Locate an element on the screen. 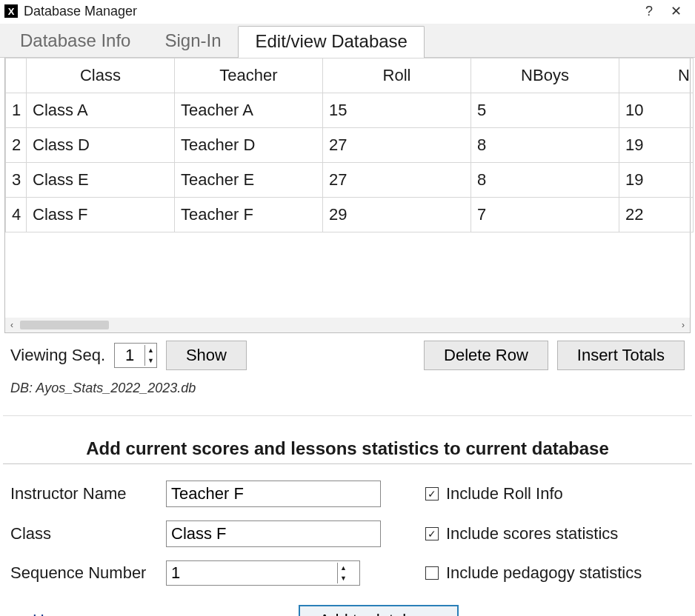  table-corner is located at coordinates (16, 76).